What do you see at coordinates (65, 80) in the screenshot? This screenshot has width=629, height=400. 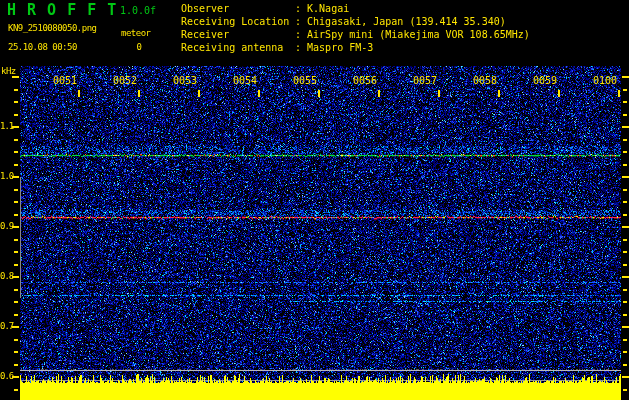 I see `time-tick-label: 0051` at bounding box center [65, 80].